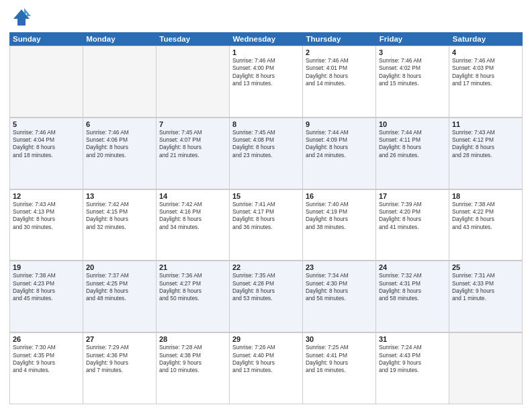 Image resolution: width=532 pixels, height=411 pixels. Describe the element at coordinates (339, 359) in the screenshot. I see `cell-content: Sunrise: 7:25 AMSunset: 4:41 PMDaylight:…` at that location.